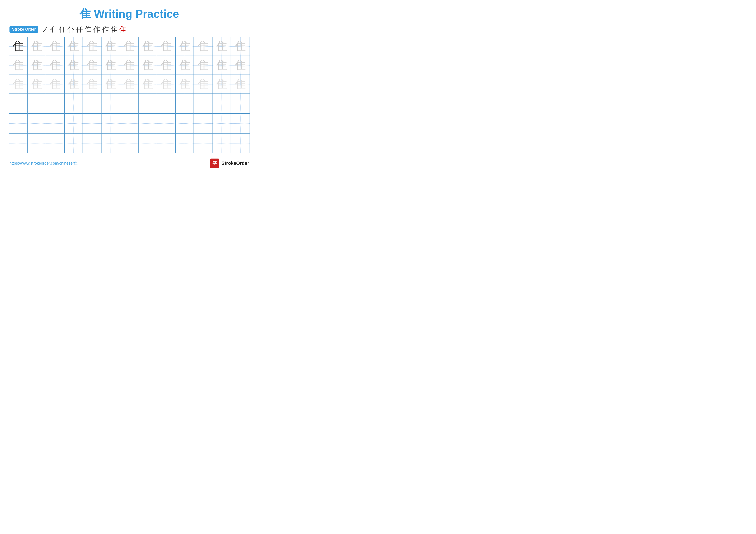 This screenshot has width=756, height=534. Describe the element at coordinates (129, 65) in the screenshot. I see `grid-row-2: 隹 隹 隹 隹 隹 隹 隹 隹 隹 隹 隹 隹 隹` at that location.